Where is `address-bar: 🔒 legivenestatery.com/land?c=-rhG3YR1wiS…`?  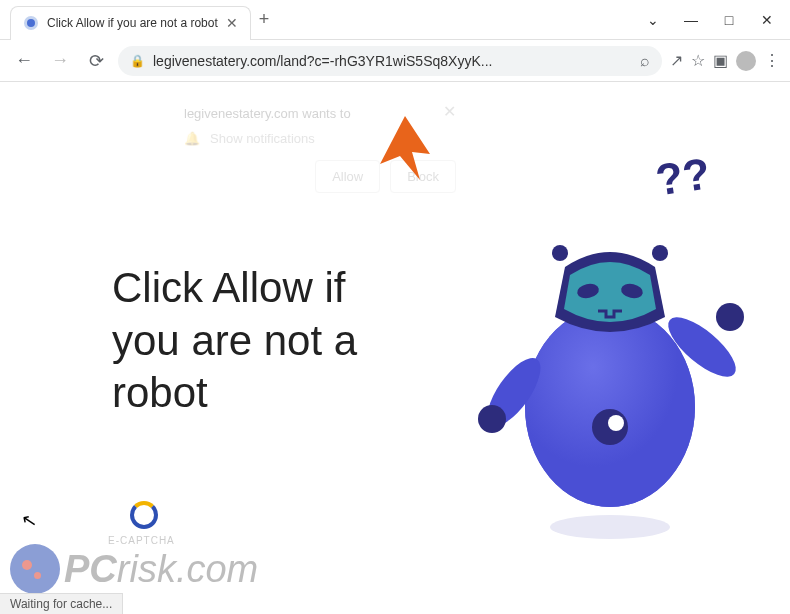 address-bar: 🔒 legivenestatery.com/land?c=-rhG3YR1wiS… is located at coordinates (390, 61).